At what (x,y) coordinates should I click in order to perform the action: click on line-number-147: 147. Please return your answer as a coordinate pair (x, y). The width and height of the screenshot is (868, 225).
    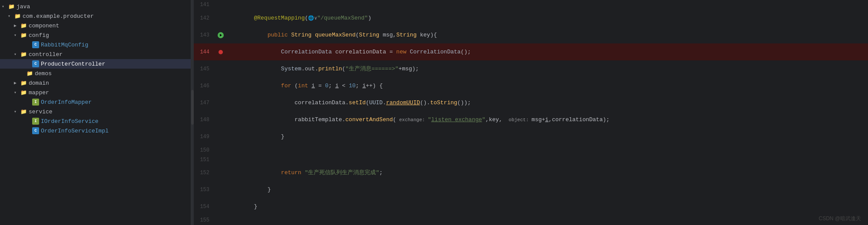
    Looking at the image, I should click on (205, 103).